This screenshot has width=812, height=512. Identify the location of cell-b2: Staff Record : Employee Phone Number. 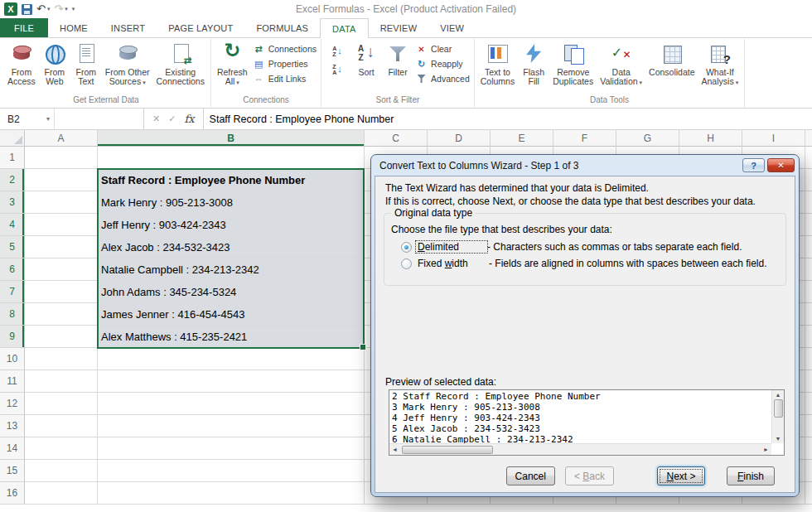
(231, 181).